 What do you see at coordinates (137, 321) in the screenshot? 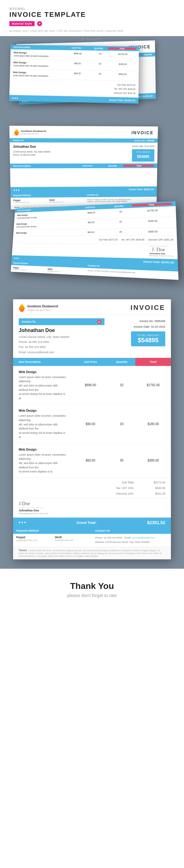
I see `invoice-no-row: Invoice No: #585456` at bounding box center [137, 321].